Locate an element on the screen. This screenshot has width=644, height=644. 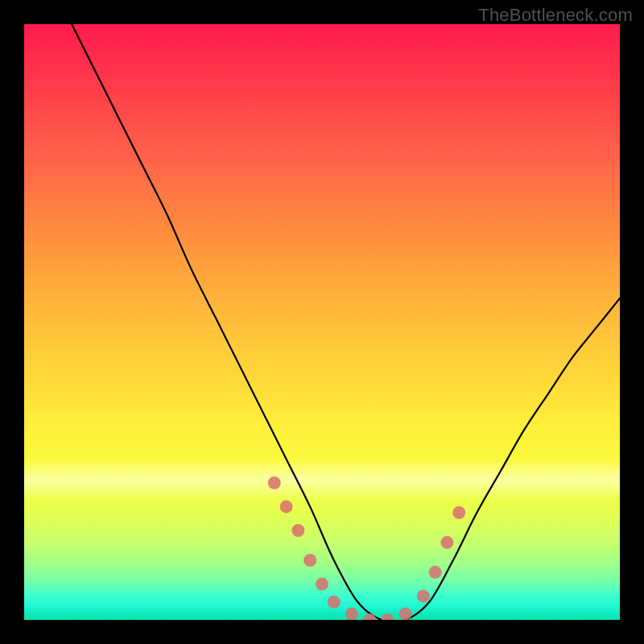
pale-horizontal-band is located at coordinates (322, 480).